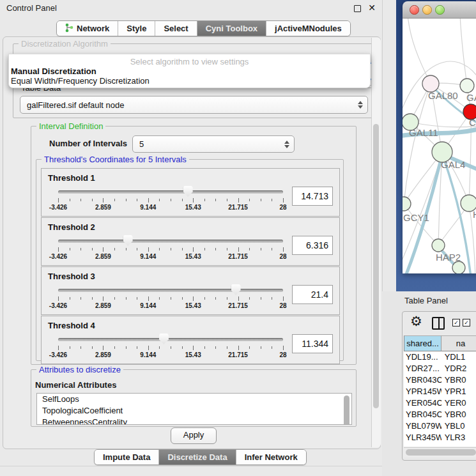 The image size is (476, 476). What do you see at coordinates (417, 321) in the screenshot?
I see `gear-icon: ⚙` at bounding box center [417, 321].